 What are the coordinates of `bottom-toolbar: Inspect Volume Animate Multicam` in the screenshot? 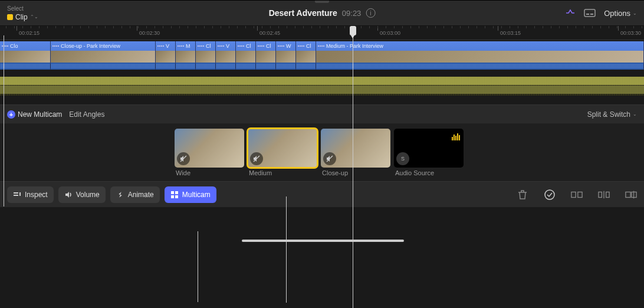 It's located at (322, 194).